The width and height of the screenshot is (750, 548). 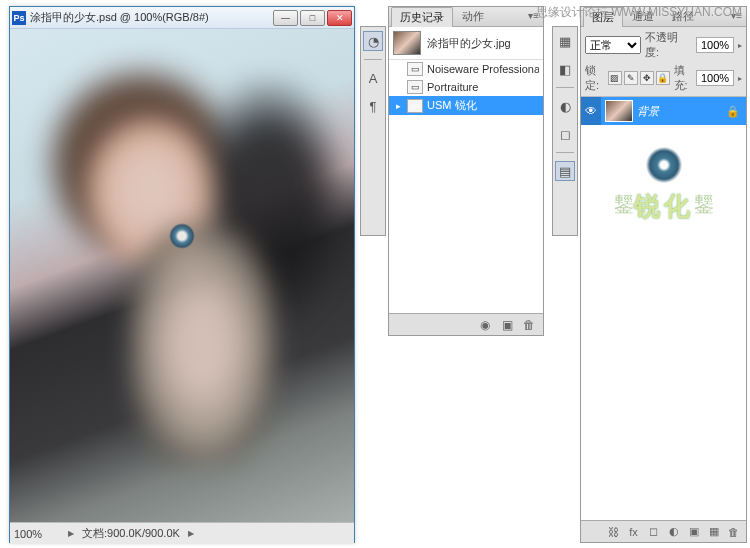 I want to click on adjustments-icon: ◐, so click(x=565, y=106).